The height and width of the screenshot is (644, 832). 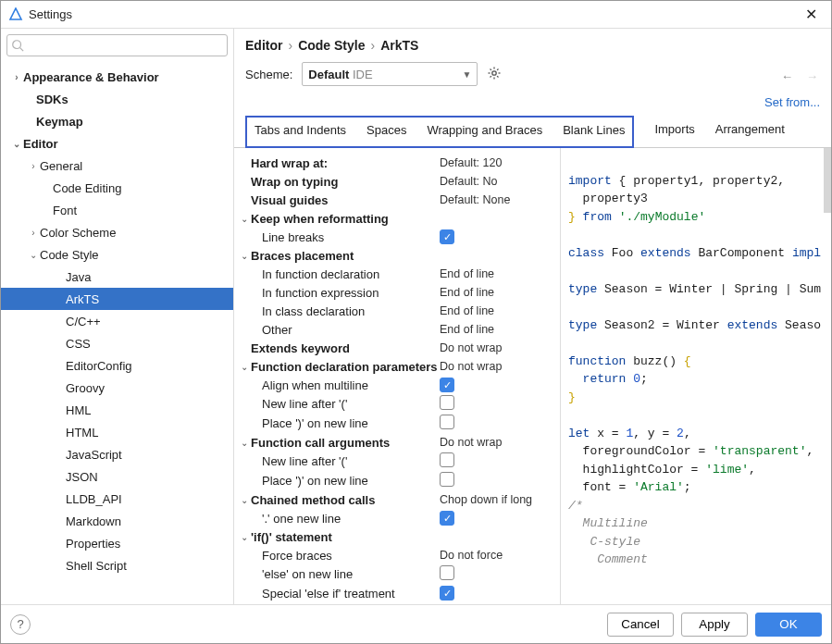 What do you see at coordinates (117, 45) in the screenshot?
I see `search-input` at bounding box center [117, 45].